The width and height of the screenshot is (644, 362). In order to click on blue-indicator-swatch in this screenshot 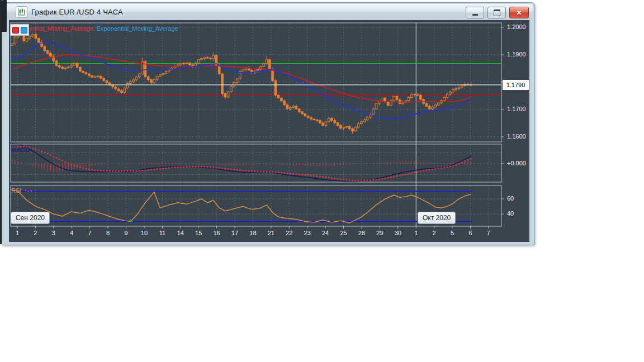, I will do `click(24, 30)`.